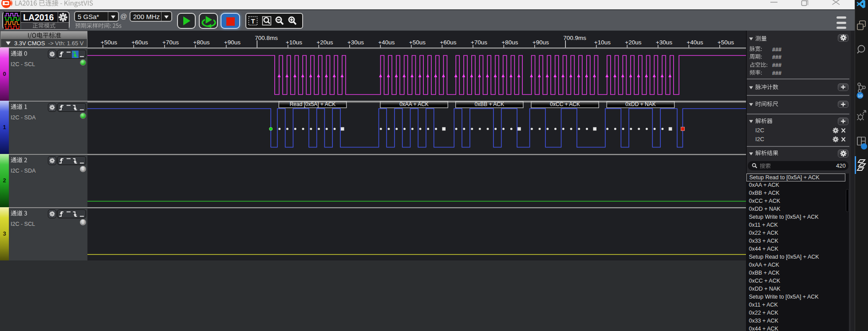 Image resolution: width=868 pixels, height=331 pixels. What do you see at coordinates (860, 96) in the screenshot?
I see `svg-text: 10` at bounding box center [860, 96].